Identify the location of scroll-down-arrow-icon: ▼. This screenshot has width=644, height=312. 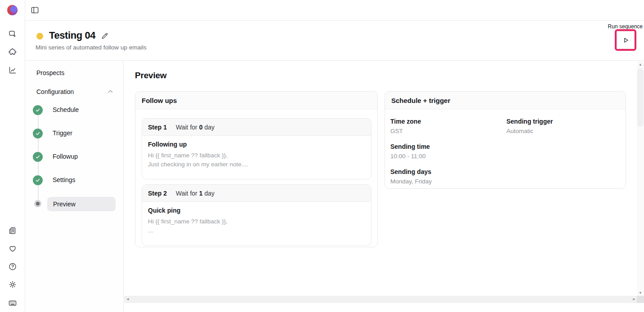
(640, 293).